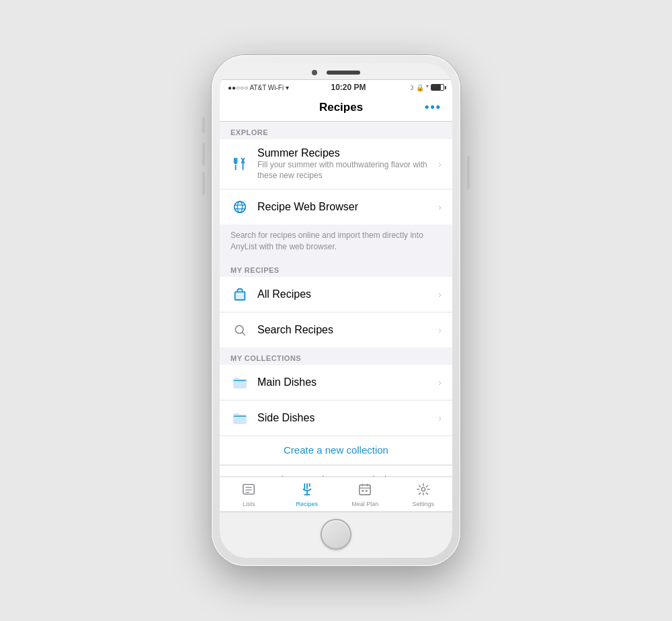  Describe the element at coordinates (336, 87) in the screenshot. I see `status-bar: ●●○○○ AT&T Wi-Fi ▾ 10:20 PM ☽ 🔒 *` at that location.